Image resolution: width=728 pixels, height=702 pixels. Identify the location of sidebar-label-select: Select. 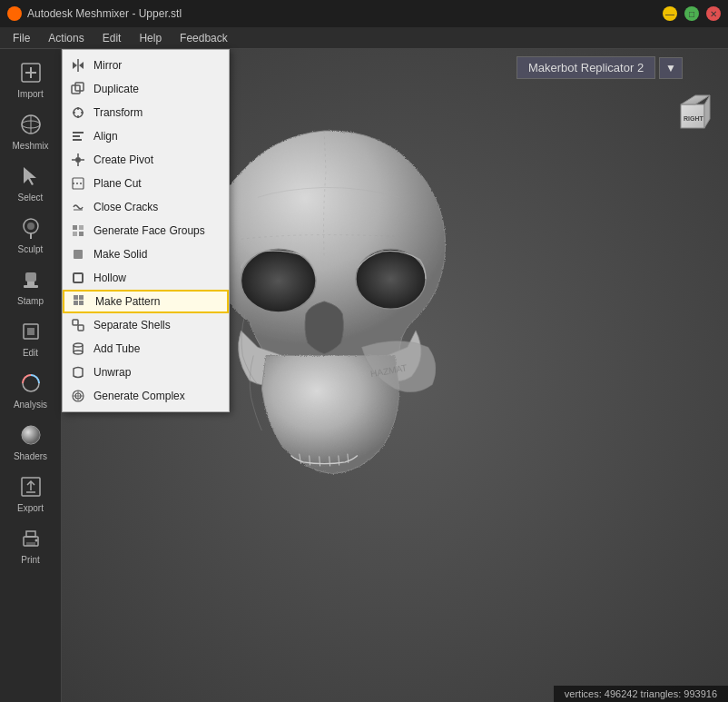
(31, 198).